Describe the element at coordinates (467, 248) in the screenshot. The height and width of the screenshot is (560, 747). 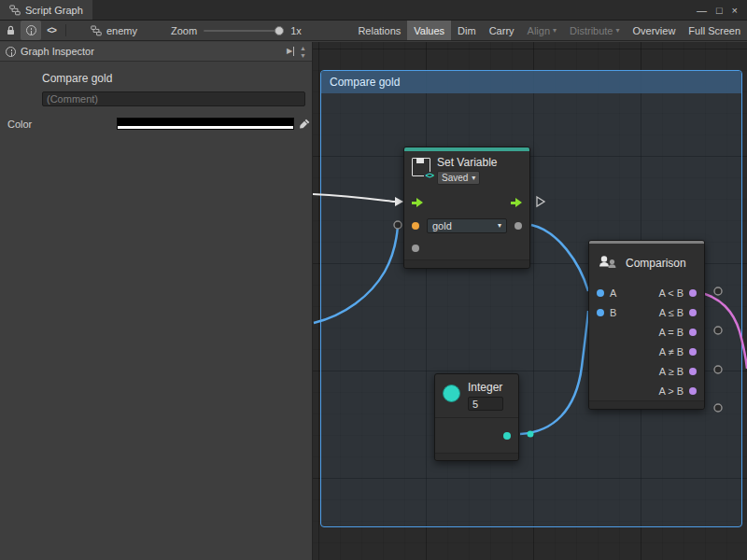
I see `input-port-row` at that location.